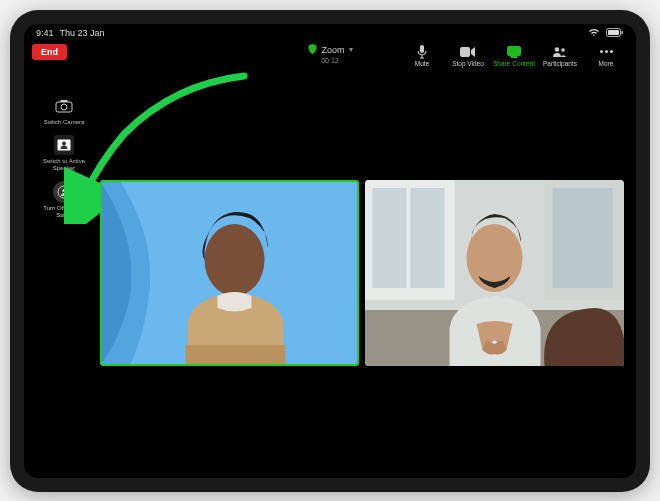 The image size is (660, 501). Describe the element at coordinates (422, 56) in the screenshot. I see `mute-button: Mute` at that location.